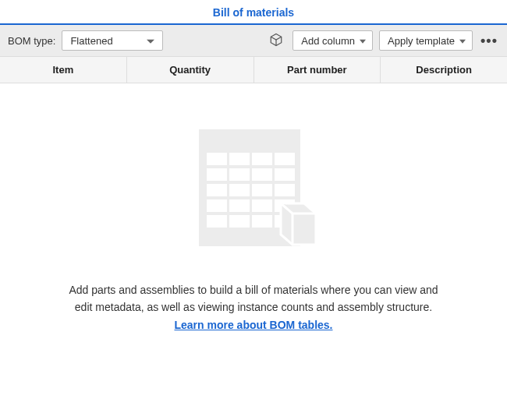 This screenshot has height=420, width=507. What do you see at coordinates (489, 41) in the screenshot?
I see `overflow-menu-button: •••` at bounding box center [489, 41].